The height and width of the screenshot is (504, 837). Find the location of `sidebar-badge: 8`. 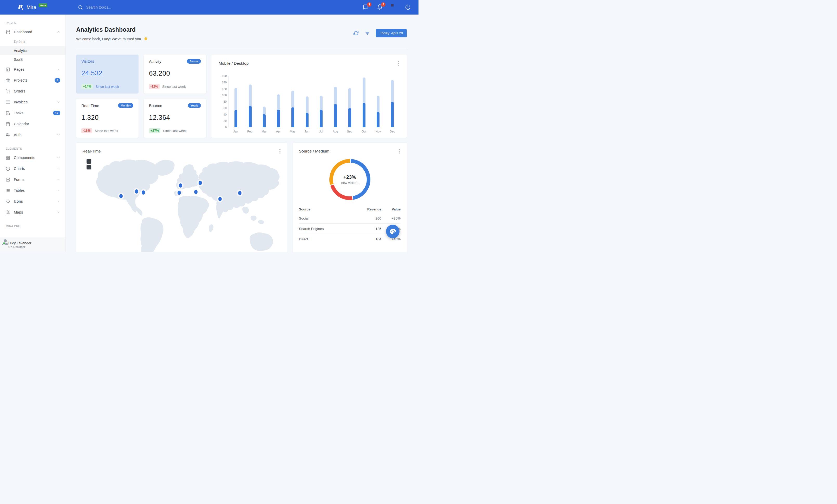

sidebar-badge: 8 is located at coordinates (58, 80).